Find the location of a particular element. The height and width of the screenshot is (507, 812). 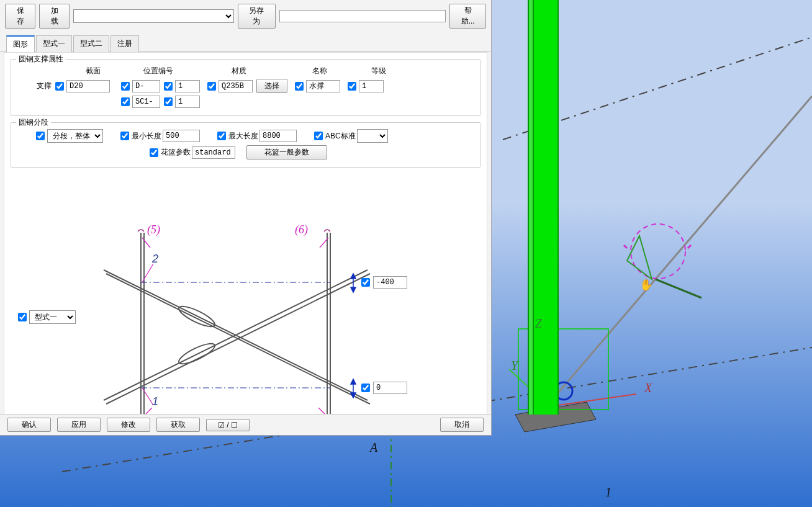

axis-y: Y is located at coordinates (514, 366).